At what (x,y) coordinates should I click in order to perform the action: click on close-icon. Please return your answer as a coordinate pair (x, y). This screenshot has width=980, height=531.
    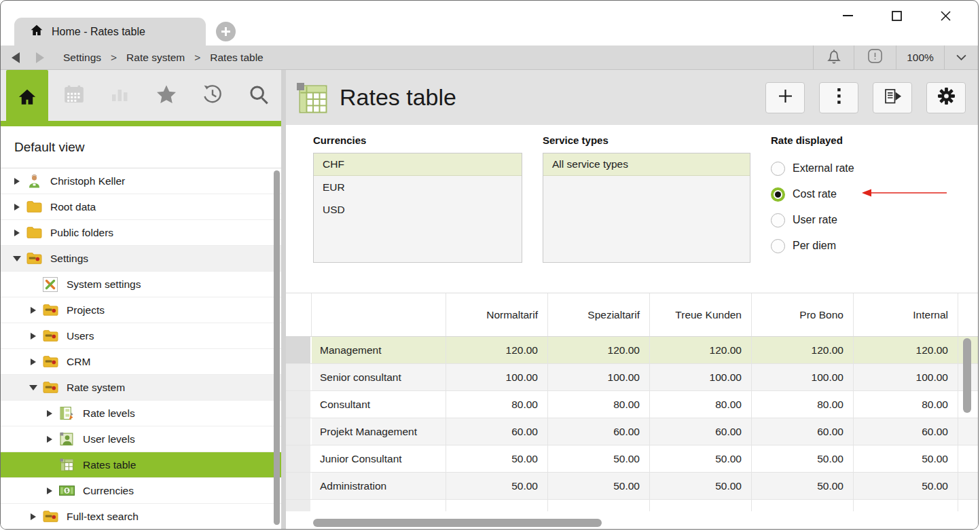
    Looking at the image, I should click on (945, 16).